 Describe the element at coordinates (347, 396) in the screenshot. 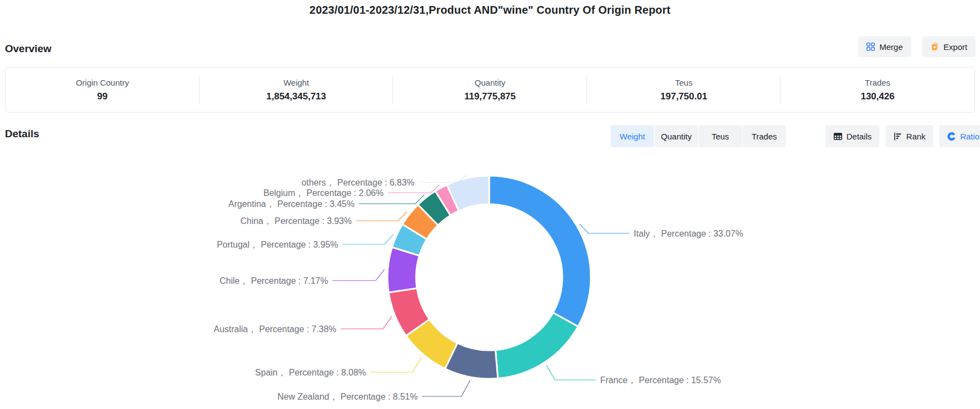

I see `pie-label-new-zealand: New Zealand， Percentage : 8.51%` at that location.